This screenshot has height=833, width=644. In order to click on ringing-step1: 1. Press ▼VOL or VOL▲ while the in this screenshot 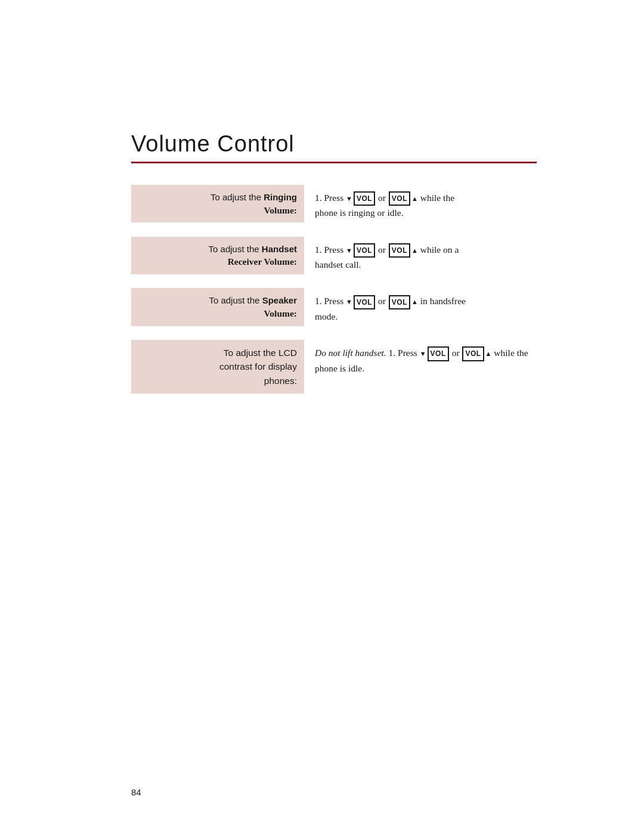, I will do `click(426, 198)`.